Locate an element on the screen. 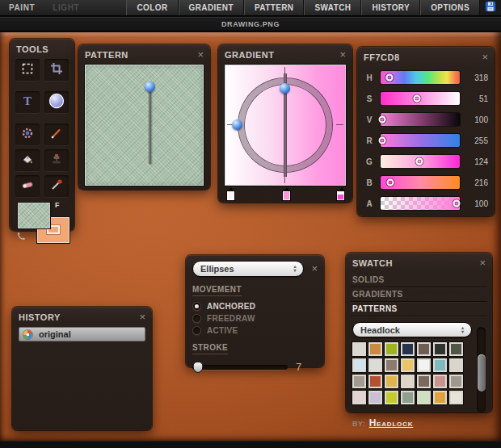  tab-options: OPTIONS is located at coordinates (450, 8).